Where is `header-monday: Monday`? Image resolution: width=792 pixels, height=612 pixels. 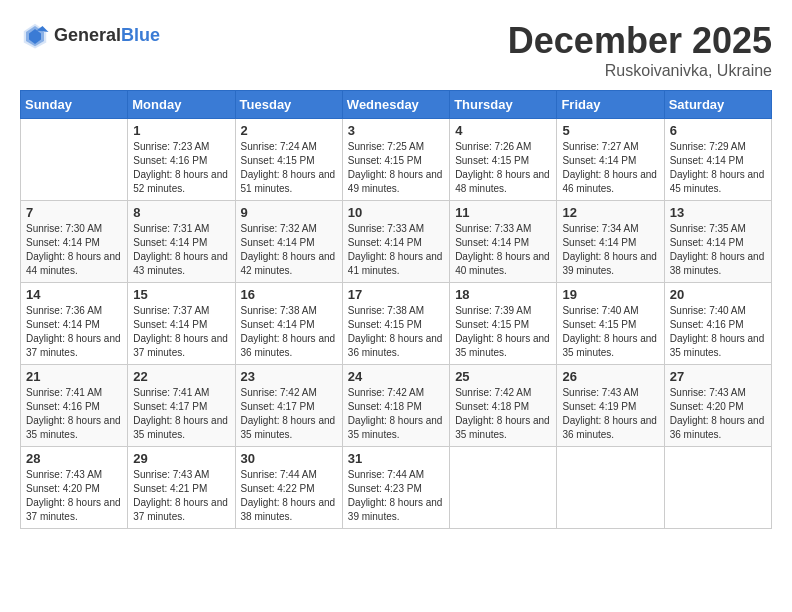
header-monday: Monday is located at coordinates (182, 105).